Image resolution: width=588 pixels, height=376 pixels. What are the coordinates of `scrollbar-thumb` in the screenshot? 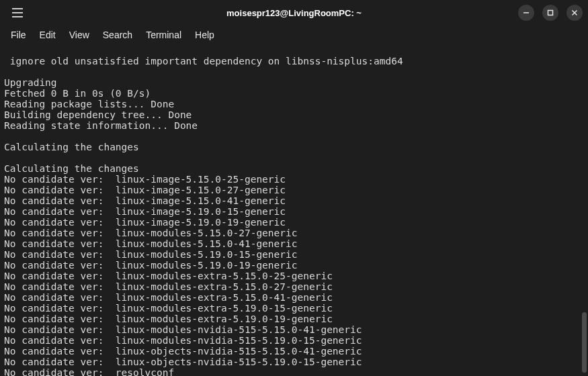 It's located at (585, 342).